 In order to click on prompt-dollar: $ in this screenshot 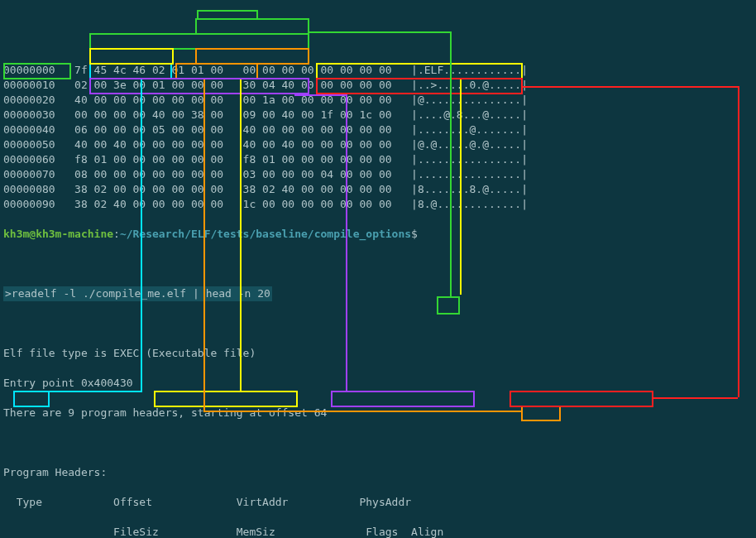, I will do `click(414, 233)`.